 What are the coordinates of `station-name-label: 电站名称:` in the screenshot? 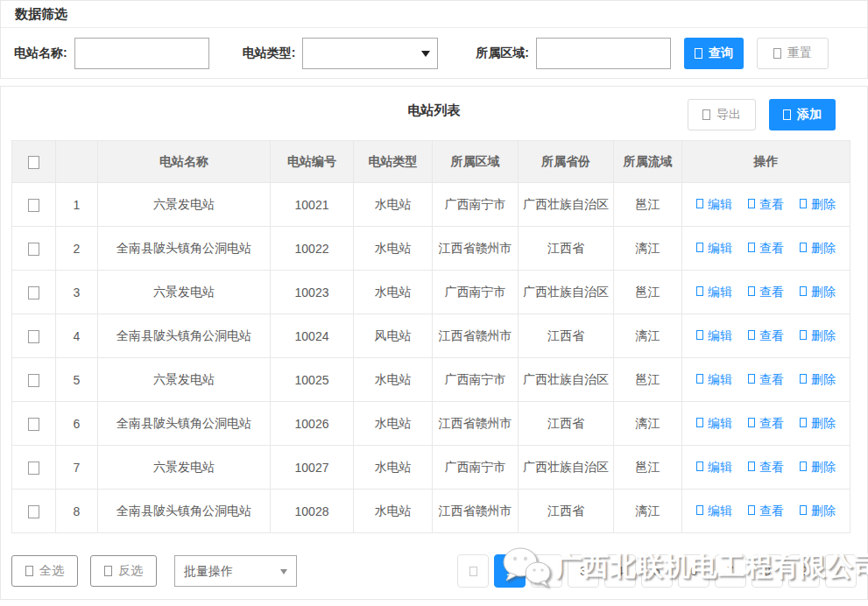 It's located at (40, 53).